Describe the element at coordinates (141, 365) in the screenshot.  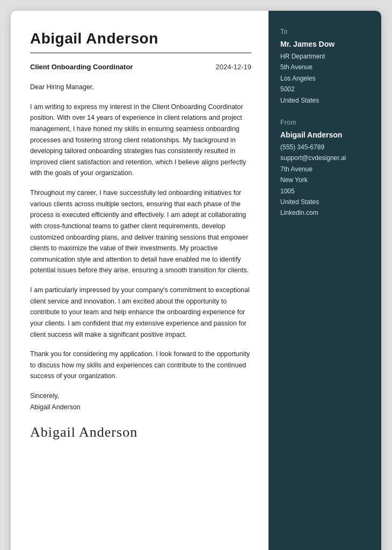
I see `paragraph-4: Thank you for considering my application…` at that location.